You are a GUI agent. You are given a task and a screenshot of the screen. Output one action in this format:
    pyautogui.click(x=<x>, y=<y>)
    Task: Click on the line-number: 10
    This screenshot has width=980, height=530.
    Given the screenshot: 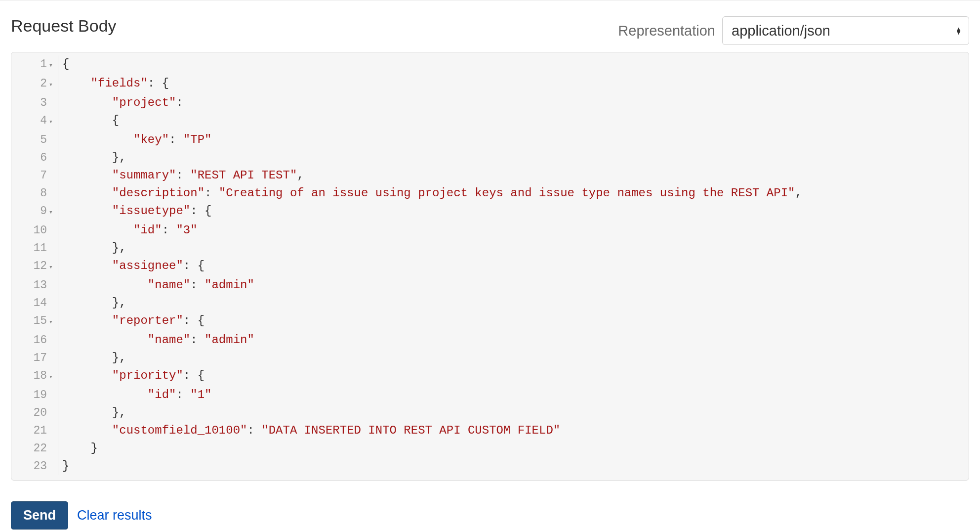 What is the action you would take?
    pyautogui.click(x=30, y=230)
    